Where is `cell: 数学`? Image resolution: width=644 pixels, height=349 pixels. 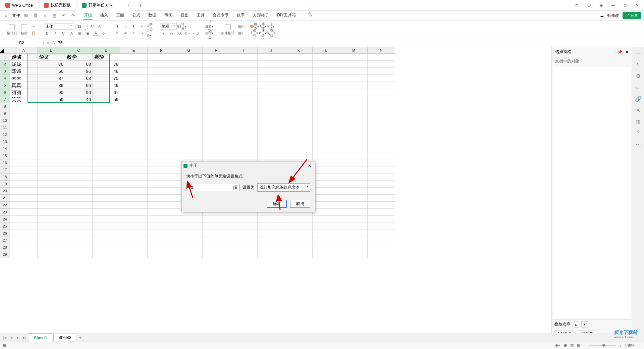
cell: 数学 is located at coordinates (79, 57).